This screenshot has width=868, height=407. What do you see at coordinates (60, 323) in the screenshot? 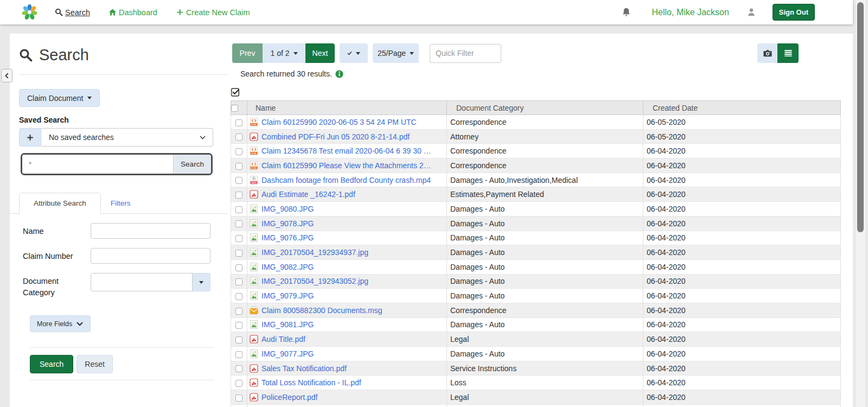
I see `more-fields-button: More Fields` at bounding box center [60, 323].